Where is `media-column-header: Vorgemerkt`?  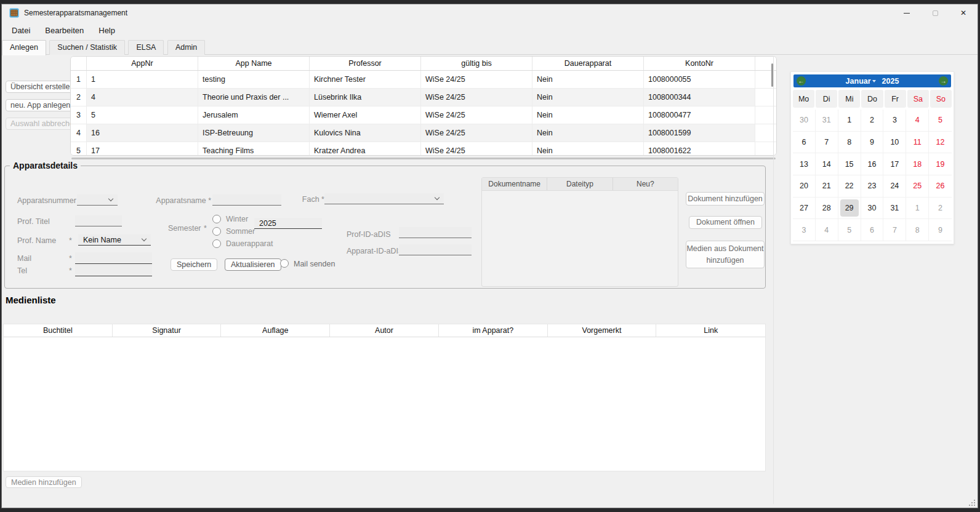 media-column-header: Vorgemerkt is located at coordinates (602, 330).